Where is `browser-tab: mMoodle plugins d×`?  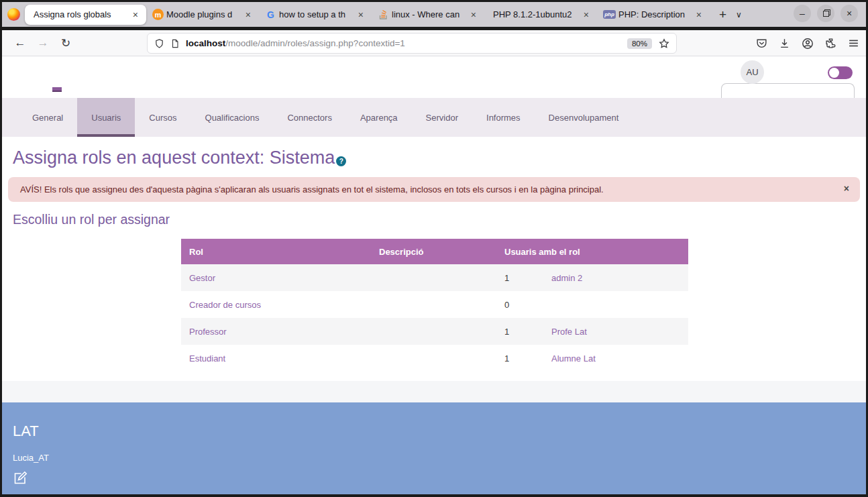 browser-tab: mMoodle plugins d× is located at coordinates (203, 15).